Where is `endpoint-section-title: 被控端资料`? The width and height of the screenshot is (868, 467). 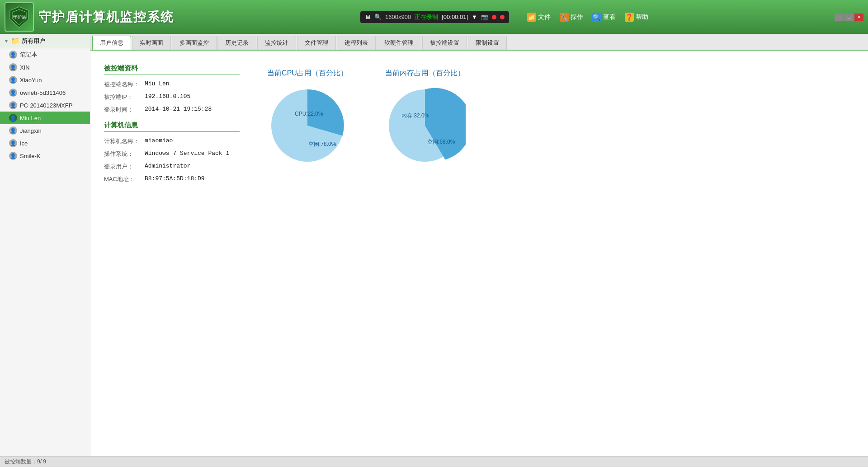 endpoint-section-title: 被控端资料 is located at coordinates (172, 70).